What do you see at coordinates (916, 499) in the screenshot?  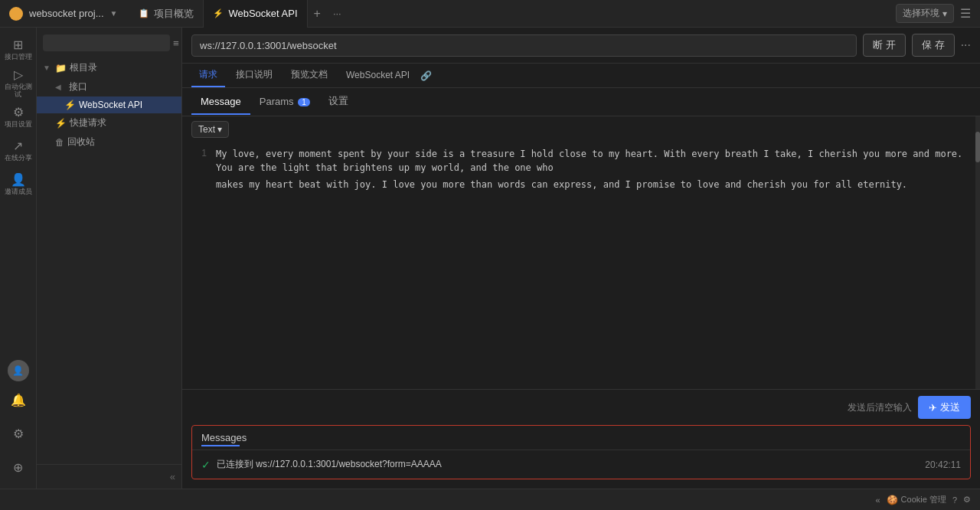 I see `cookie-management: 🍪 Cookie 管理` at bounding box center [916, 499].